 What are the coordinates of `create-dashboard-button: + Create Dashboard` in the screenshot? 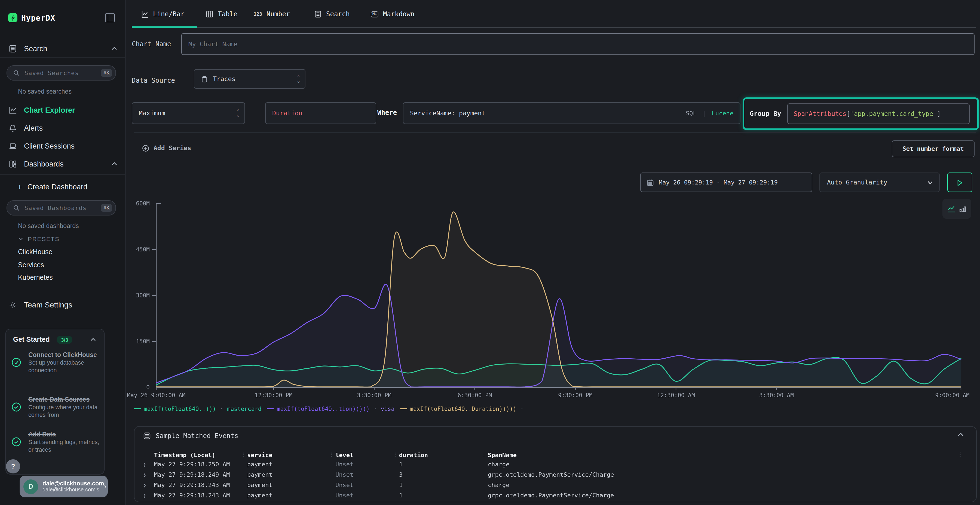 It's located at (62, 187).